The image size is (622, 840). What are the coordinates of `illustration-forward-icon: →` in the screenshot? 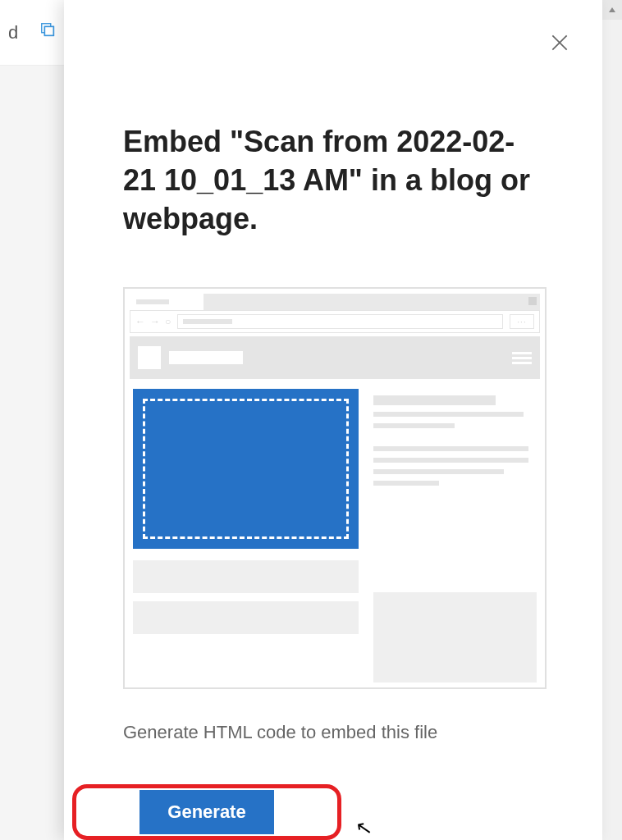 It's located at (155, 322).